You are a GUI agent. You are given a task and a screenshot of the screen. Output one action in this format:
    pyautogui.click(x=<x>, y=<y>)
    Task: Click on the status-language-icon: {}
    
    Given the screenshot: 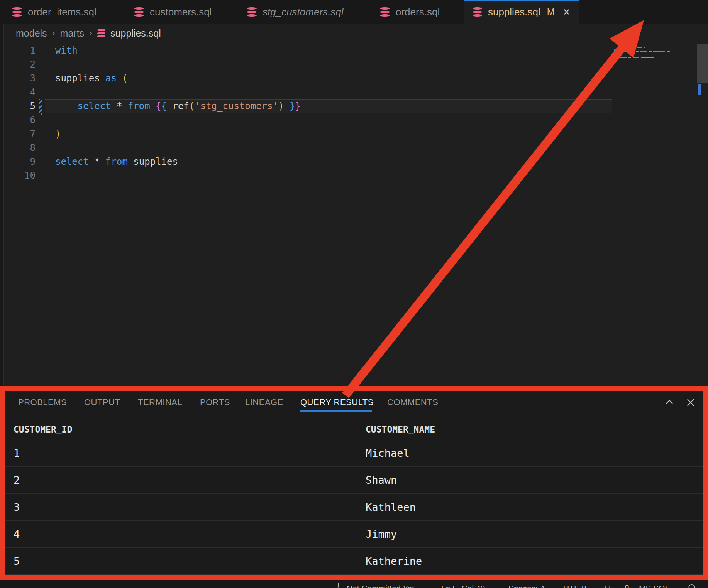 What is the action you would take?
    pyautogui.click(x=627, y=584)
    